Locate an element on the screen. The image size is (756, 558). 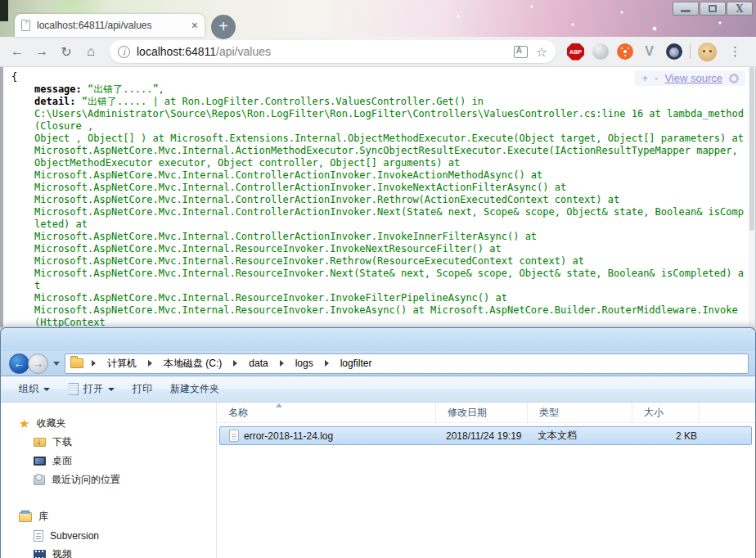
json-message-key: message: is located at coordinates (58, 89).